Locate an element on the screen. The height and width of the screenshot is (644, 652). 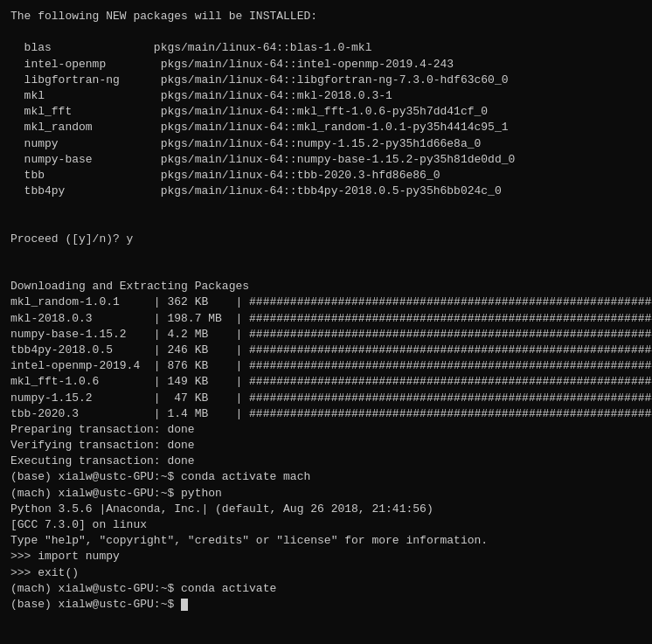
terminal-line-pkg5: mkl_fft pkgs/main/linux-64::mkl_fft-1.0.… is located at coordinates (326, 112).